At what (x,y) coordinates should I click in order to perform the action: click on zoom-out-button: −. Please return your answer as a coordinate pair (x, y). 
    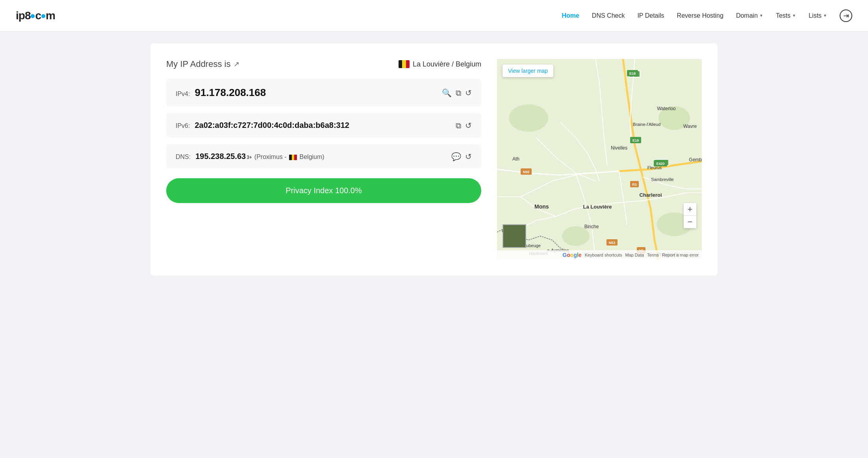
    Looking at the image, I should click on (690, 222).